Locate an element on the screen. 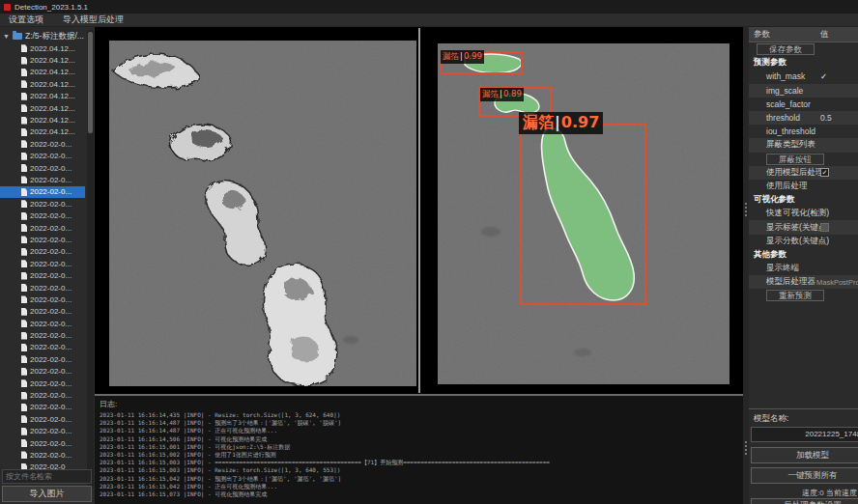 The height and width of the screenshot is (504, 858). save-params-button: 保存参数 is located at coordinates (786, 49).